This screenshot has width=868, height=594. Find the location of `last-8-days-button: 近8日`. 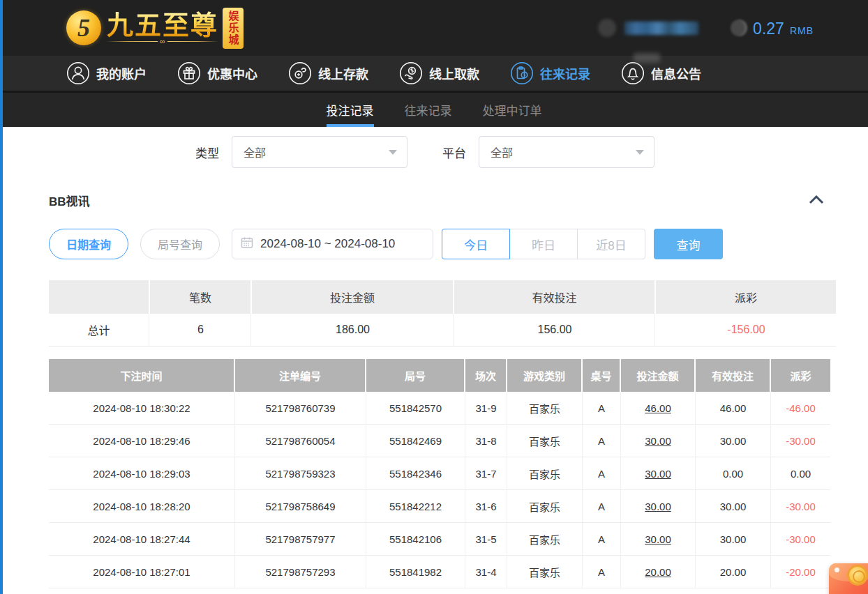

last-8-days-button: 近8日 is located at coordinates (611, 244).